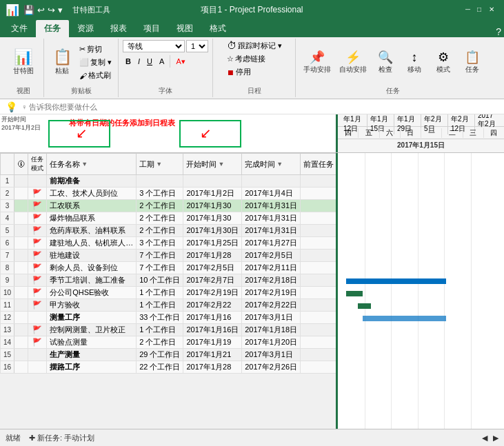 This screenshot has height=446, width=504. What do you see at coordinates (61, 10) in the screenshot?
I see `dropdown-icon: ▾` at bounding box center [61, 10].